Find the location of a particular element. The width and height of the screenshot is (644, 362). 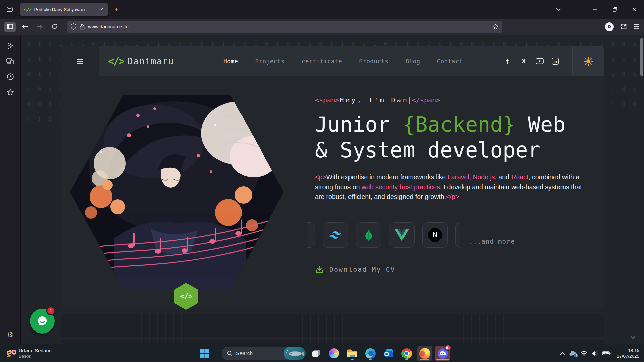

vue-icon is located at coordinates (402, 235).